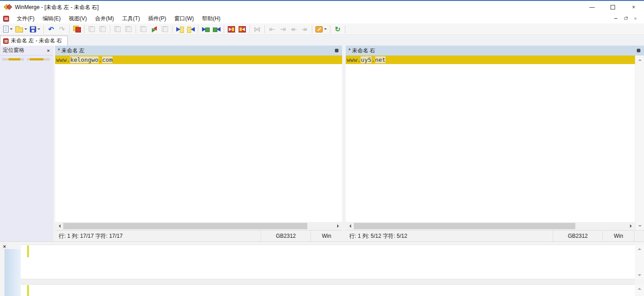  Describe the element at coordinates (634, 7) in the screenshot. I see `close-icon: ×` at that location.